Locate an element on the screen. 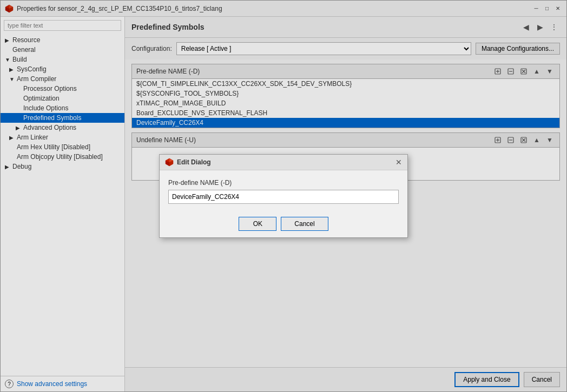 This screenshot has width=567, height=392. edit-dialog: Edit Dialog ✕ Pre-define NAME (-D) OK Ca… is located at coordinates (284, 196).